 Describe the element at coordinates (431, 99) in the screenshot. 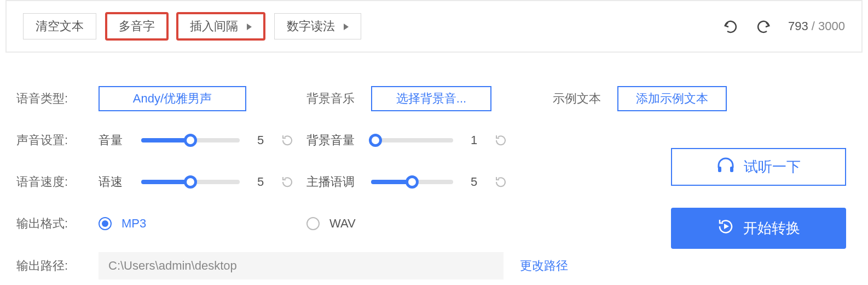

I see `bgm-select-button: 选择背景音...` at that location.